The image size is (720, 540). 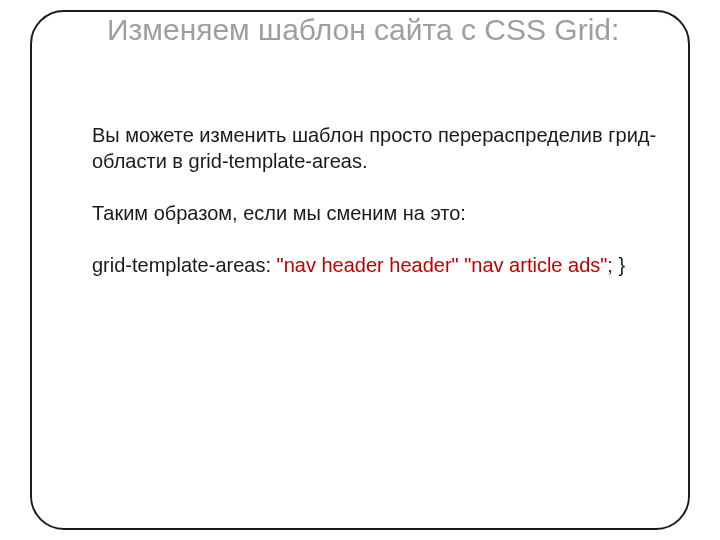 What do you see at coordinates (382, 213) in the screenshot?
I see `paragraph-2: Таким образом, если мы сменим на это:` at bounding box center [382, 213].